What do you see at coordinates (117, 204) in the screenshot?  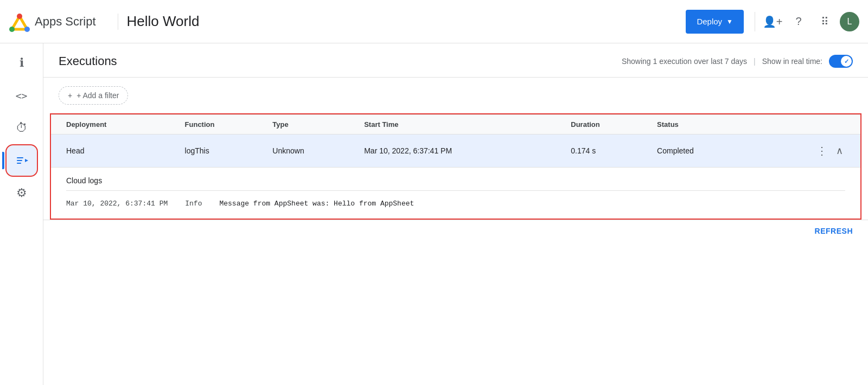 I see `log-timestamp: Mar 10, 2022, 6:37:41 PM` at bounding box center [117, 204].